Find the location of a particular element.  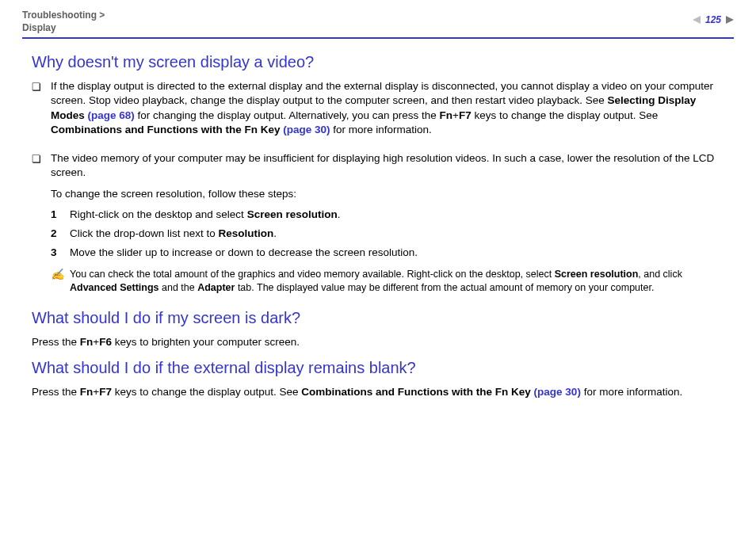

note-text: You can check the total amount of the gr… is located at coordinates (397, 281).